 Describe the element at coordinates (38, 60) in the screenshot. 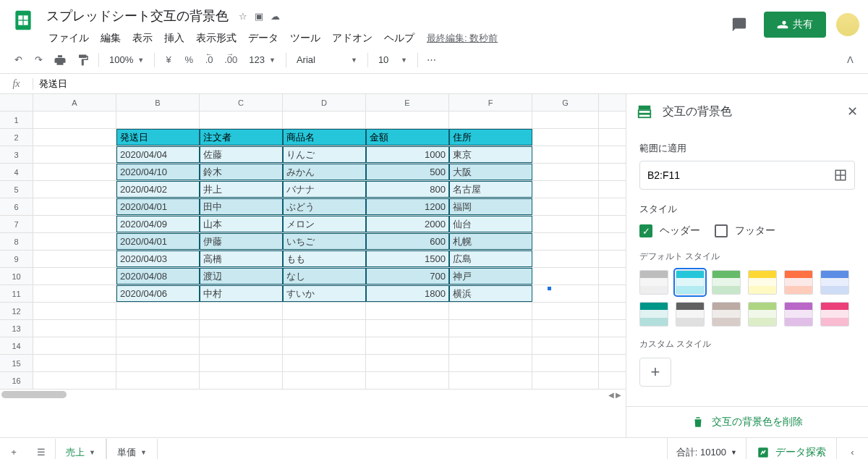

I see `redo-icon: ↷` at that location.